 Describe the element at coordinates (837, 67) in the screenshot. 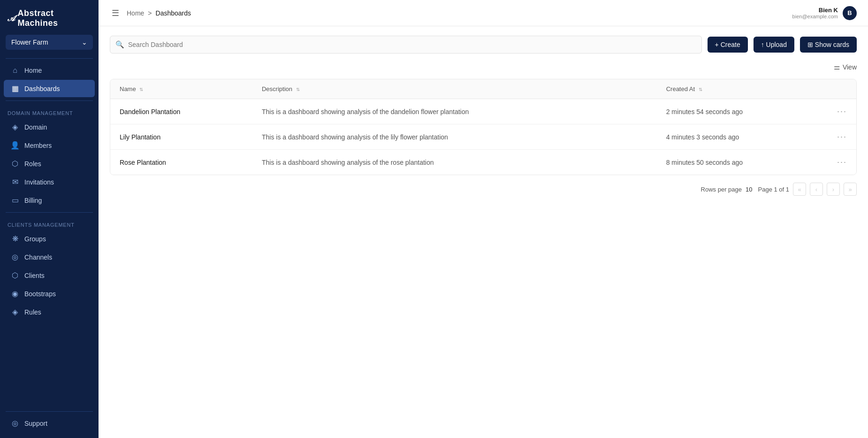

I see `filter-icon: ⚌` at that location.